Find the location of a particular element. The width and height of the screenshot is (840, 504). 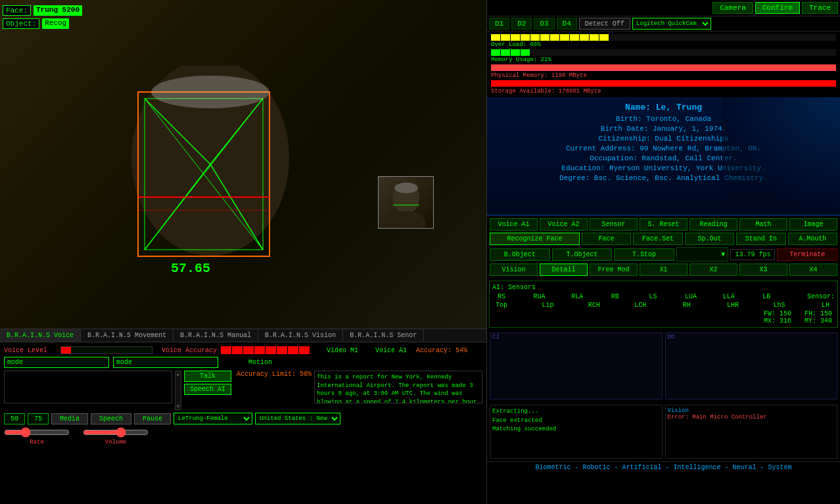

object-label: Object: Recog is located at coordinates (35, 24).